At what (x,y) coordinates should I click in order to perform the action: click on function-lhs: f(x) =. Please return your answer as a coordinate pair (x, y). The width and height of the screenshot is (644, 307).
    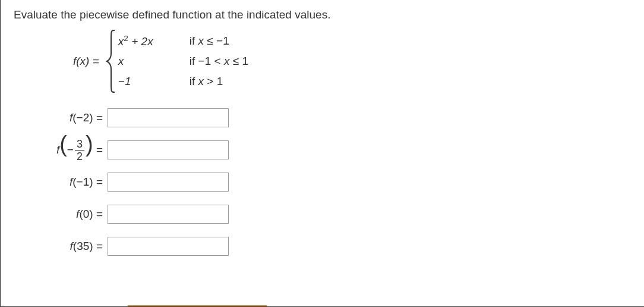
    Looking at the image, I should click on (86, 61).